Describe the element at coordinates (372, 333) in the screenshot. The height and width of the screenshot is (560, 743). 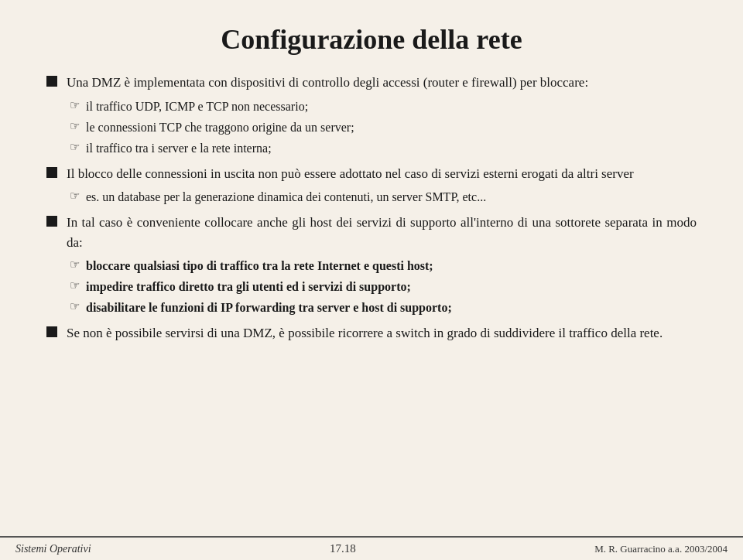
I see `bullet-section-4: Se non è possibile servirsi di una DMZ, …` at that location.